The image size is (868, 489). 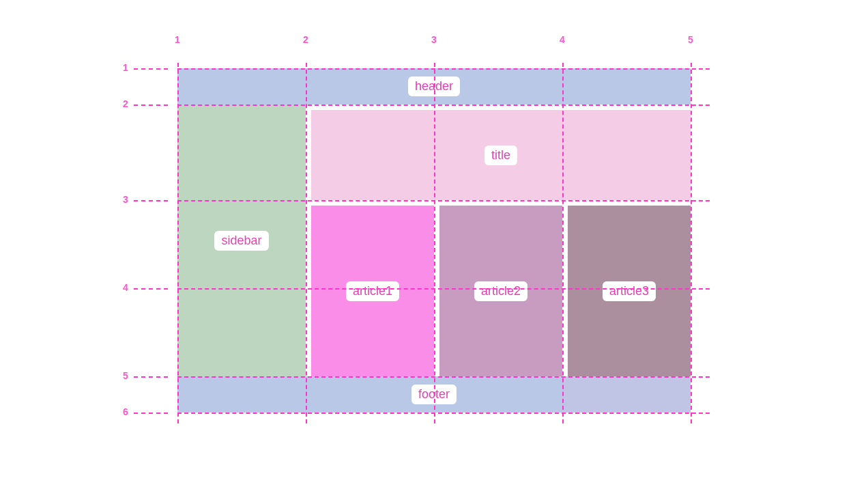 I want to click on region-article1: article1, so click(x=373, y=291).